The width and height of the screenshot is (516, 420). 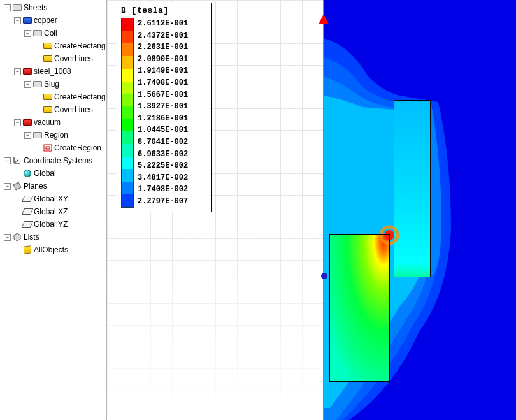 I want to click on label: Slug, so click(x=52, y=84).